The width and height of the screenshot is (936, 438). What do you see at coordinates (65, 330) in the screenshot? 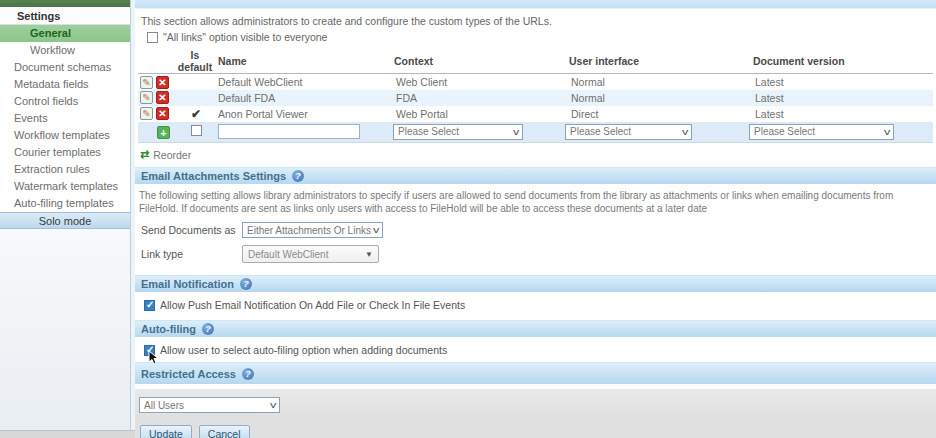
I see `sidebar-filler` at bounding box center [65, 330].